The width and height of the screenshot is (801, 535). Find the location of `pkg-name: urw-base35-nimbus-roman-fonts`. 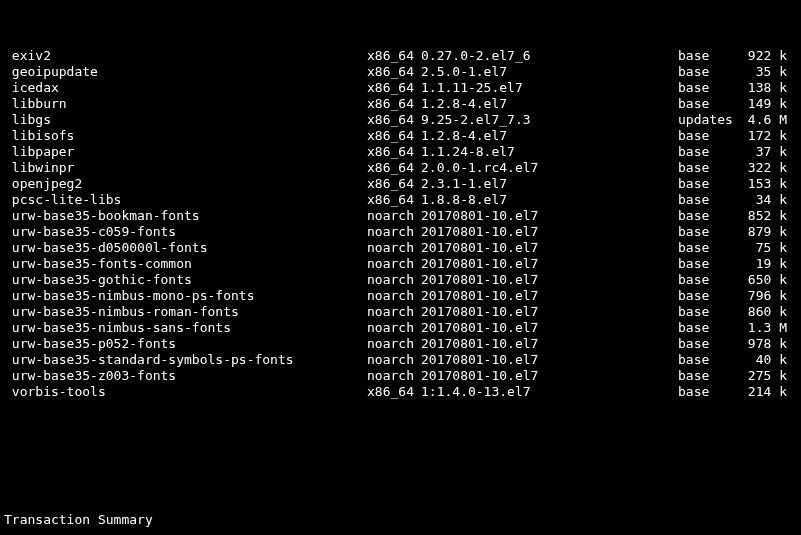

pkg-name: urw-base35-nimbus-roman-fonts is located at coordinates (186, 312).